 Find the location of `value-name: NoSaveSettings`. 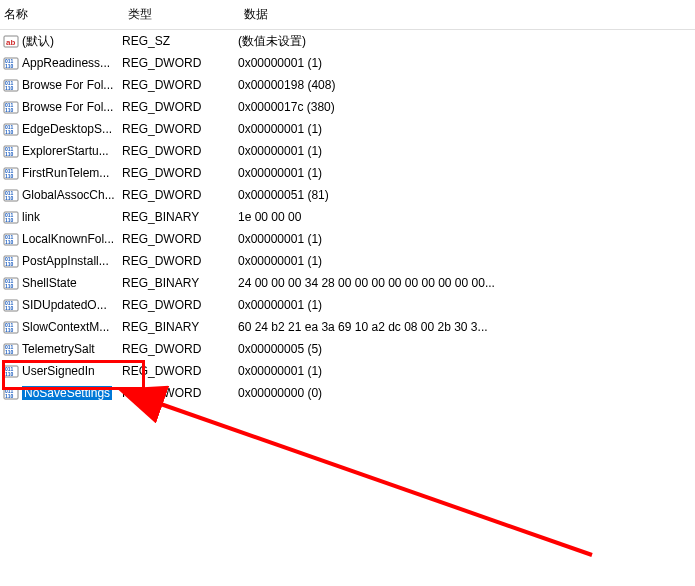

value-name: NoSaveSettings is located at coordinates (71, 393).